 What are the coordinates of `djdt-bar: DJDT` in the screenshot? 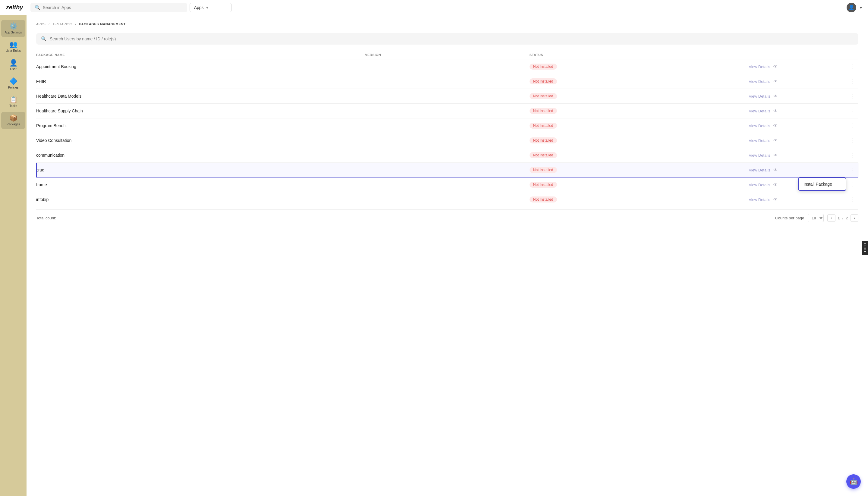 It's located at (865, 248).